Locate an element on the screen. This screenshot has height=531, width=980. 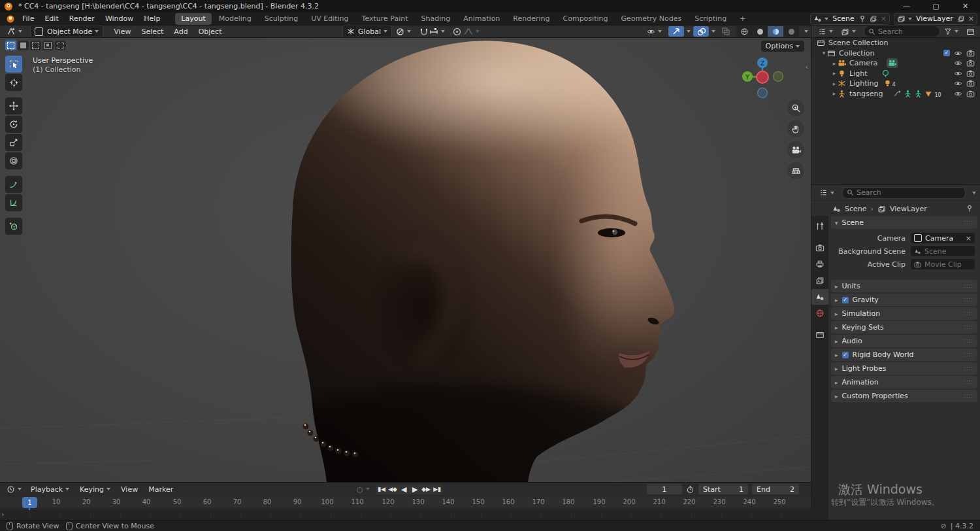
light-label: Light is located at coordinates (858, 73).